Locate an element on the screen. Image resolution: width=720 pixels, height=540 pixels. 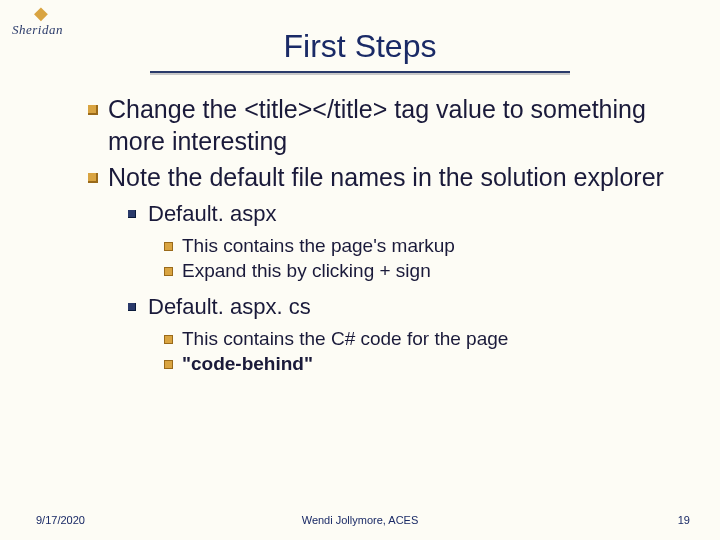
footer-page-number: 19 is located at coordinates (684, 520).